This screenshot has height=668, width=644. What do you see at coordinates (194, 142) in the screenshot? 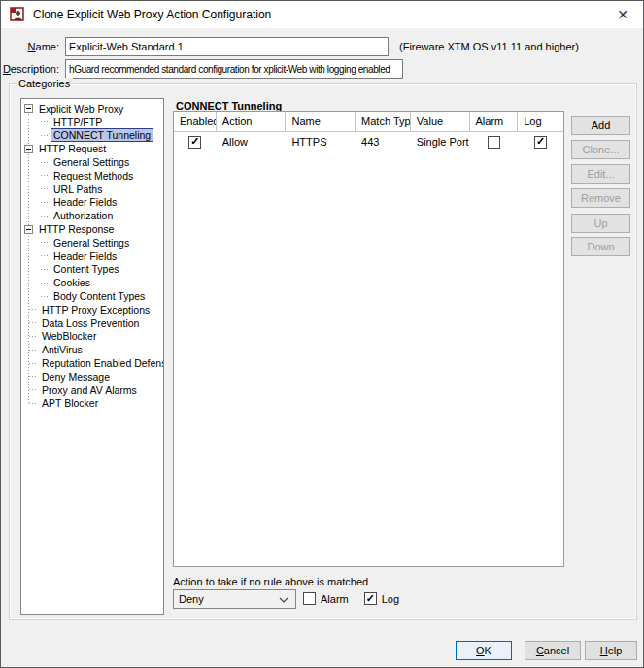
I see `rule-enabled-checkbox` at bounding box center [194, 142].